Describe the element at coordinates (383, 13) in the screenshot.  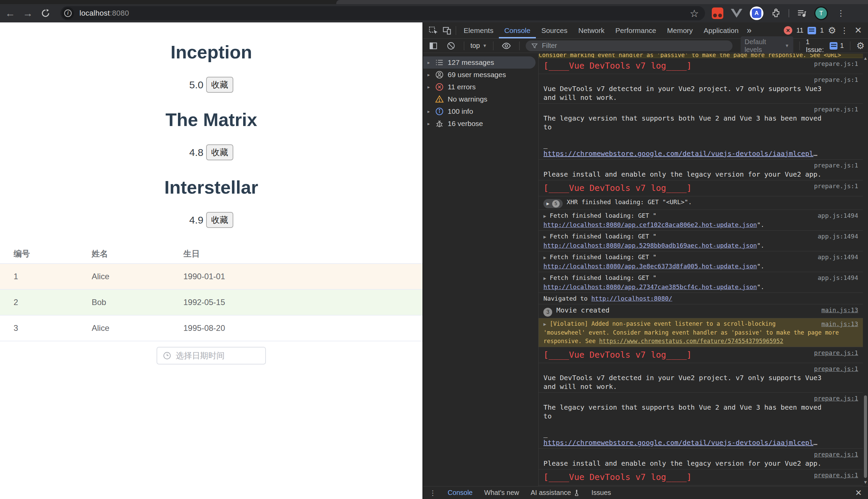
I see `address-bar: i localhost:8080 ☆` at that location.